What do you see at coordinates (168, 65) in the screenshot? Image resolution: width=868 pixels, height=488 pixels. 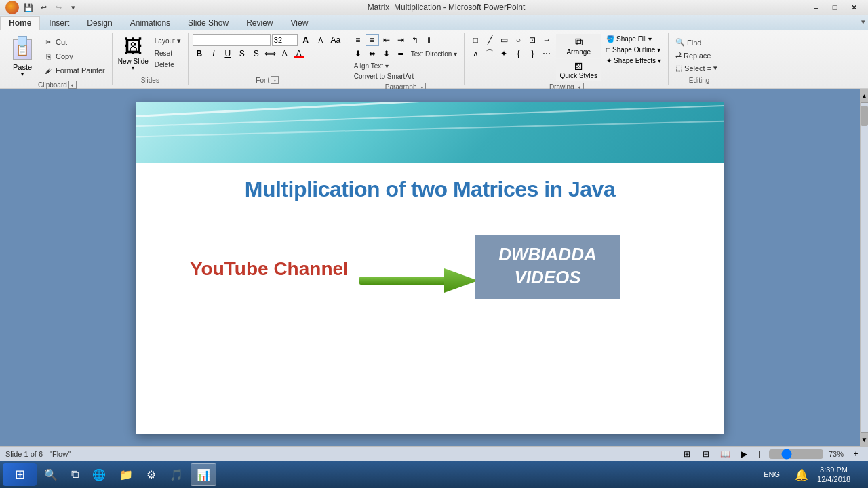 I see `delete-button: Delete` at bounding box center [168, 65].